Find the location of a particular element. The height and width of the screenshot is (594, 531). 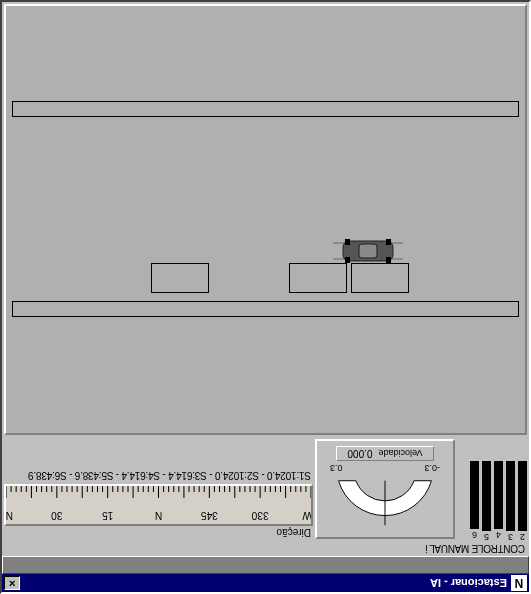

bar-group: 23456 is located at coordinates (492, 500).